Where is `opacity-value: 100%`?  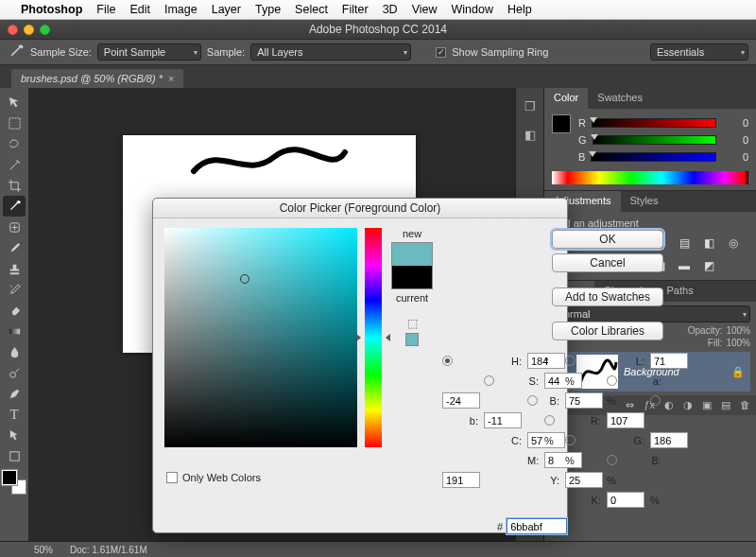
opacity-value: 100% is located at coordinates (738, 331).